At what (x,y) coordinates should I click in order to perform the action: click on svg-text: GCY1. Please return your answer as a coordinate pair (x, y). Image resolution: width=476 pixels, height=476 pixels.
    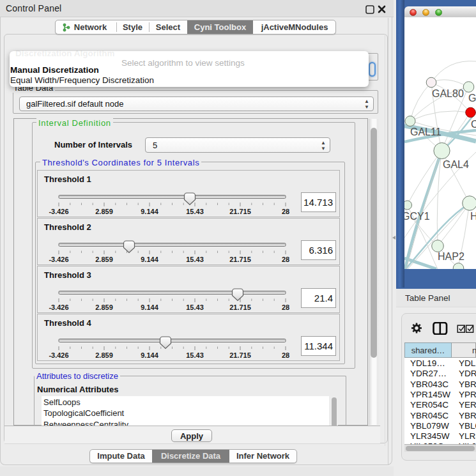
    Looking at the image, I should click on (417, 216).